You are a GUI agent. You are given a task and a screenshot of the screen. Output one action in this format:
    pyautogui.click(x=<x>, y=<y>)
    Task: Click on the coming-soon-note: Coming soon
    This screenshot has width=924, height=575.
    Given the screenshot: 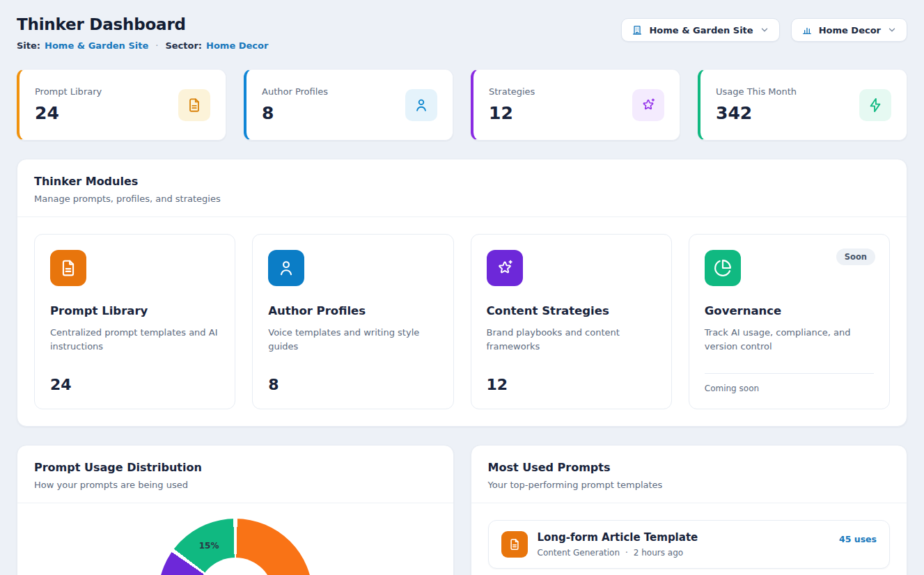 What is the action you would take?
    pyautogui.click(x=790, y=383)
    